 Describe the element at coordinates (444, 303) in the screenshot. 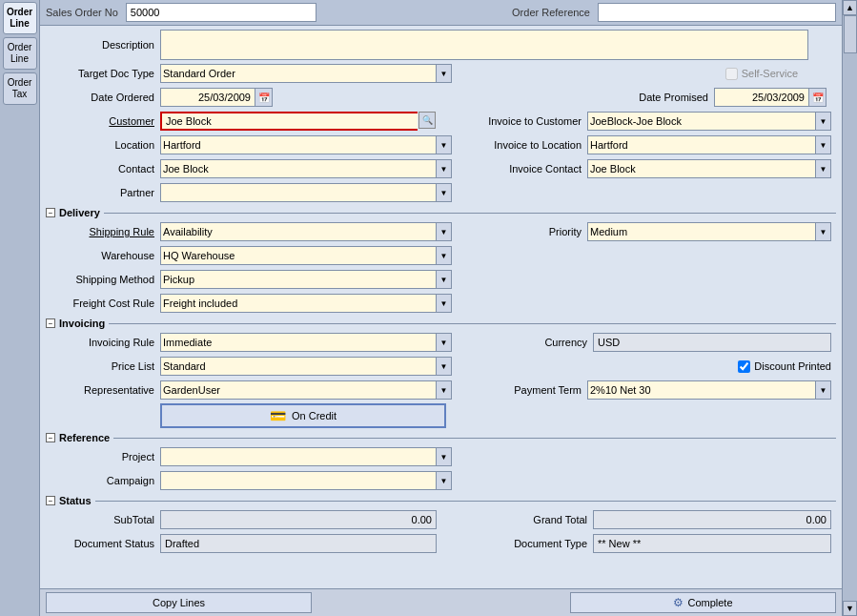

I see `freight-cost-arrow: ▼` at that location.